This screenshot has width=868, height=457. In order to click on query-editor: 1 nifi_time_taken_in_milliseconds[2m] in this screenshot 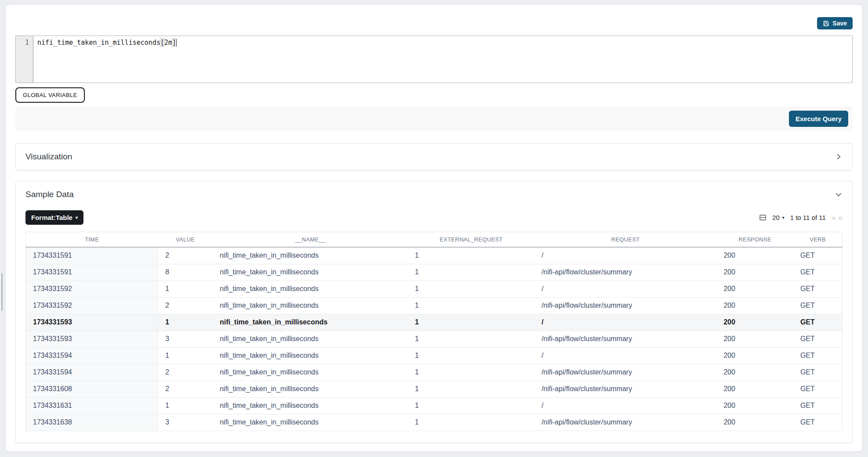, I will do `click(434, 59)`.